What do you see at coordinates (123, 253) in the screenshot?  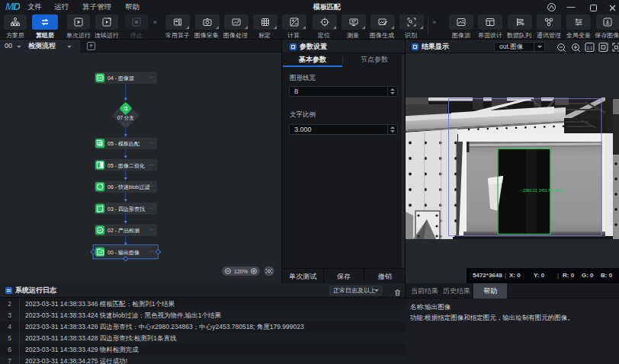 I see `svg-text: 00 - 输出图像` at bounding box center [123, 253].